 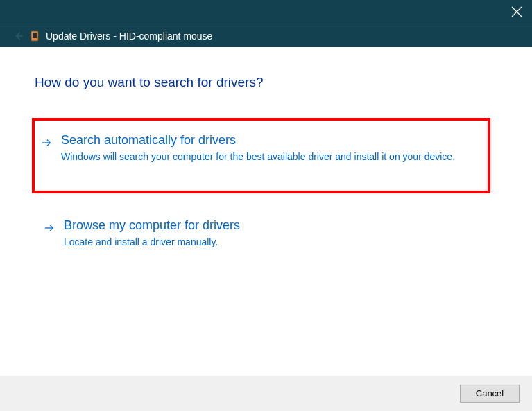 What do you see at coordinates (265, 148) in the screenshot?
I see `option-text: Search automatically for drivers Windows…` at bounding box center [265, 148].